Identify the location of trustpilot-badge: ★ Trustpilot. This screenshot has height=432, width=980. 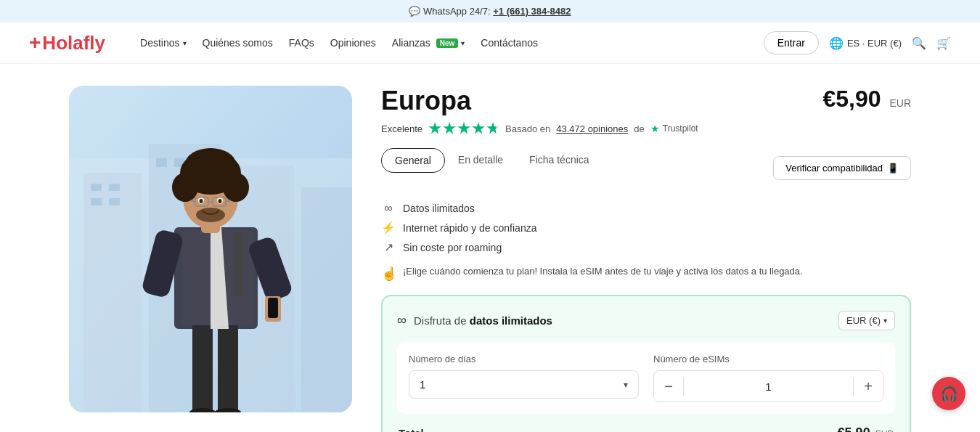
(674, 129).